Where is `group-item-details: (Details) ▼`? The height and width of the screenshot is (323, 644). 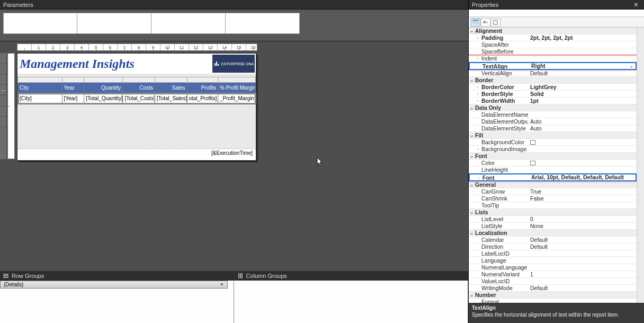 group-item-details: (Details) ▼ is located at coordinates (114, 284).